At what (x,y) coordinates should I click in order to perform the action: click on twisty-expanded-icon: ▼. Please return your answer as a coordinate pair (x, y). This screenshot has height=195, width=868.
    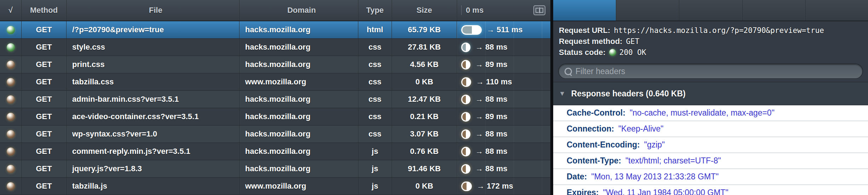
    Looking at the image, I should click on (562, 94).